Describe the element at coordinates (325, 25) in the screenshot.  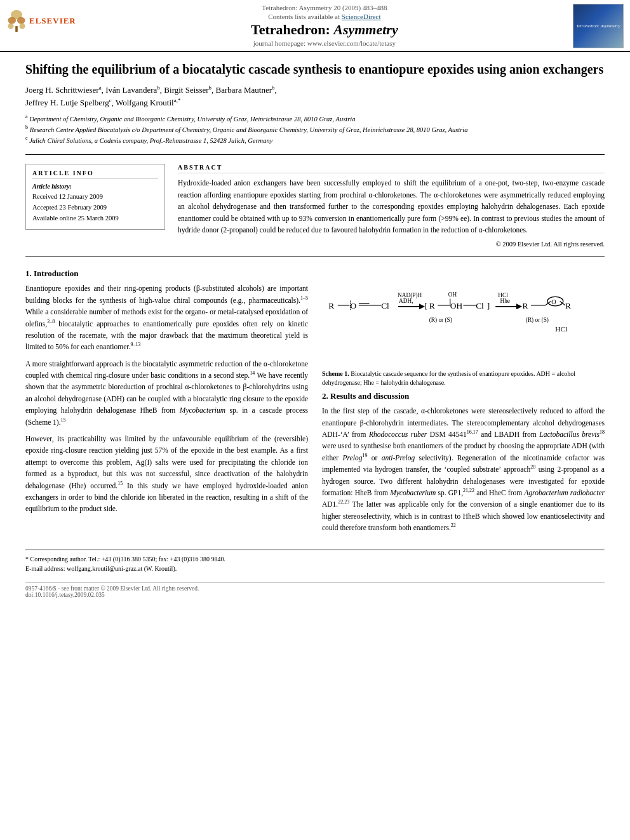
I see `journal-header-center: Tetrahedron: Asymmetry 20 (2009) 483–488…` at that location.